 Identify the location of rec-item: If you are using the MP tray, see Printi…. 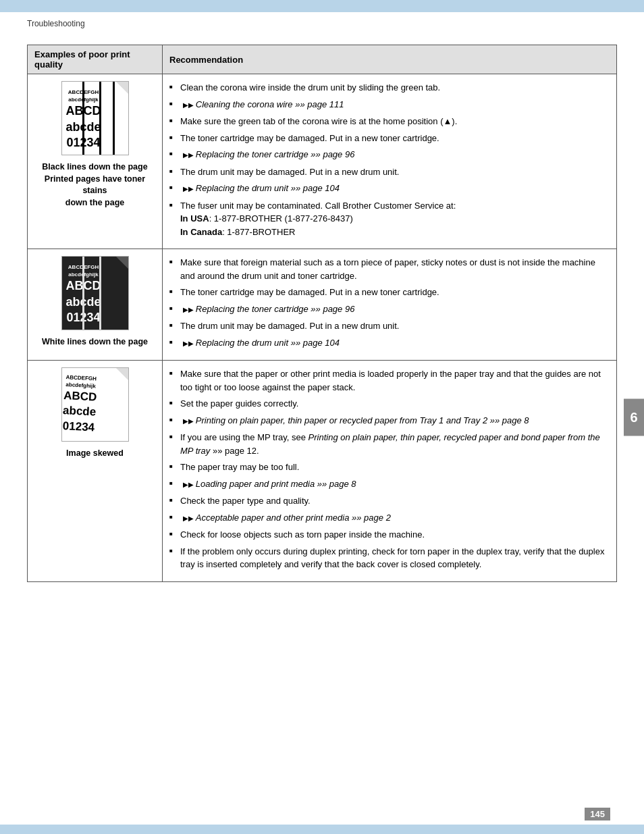
(390, 444).